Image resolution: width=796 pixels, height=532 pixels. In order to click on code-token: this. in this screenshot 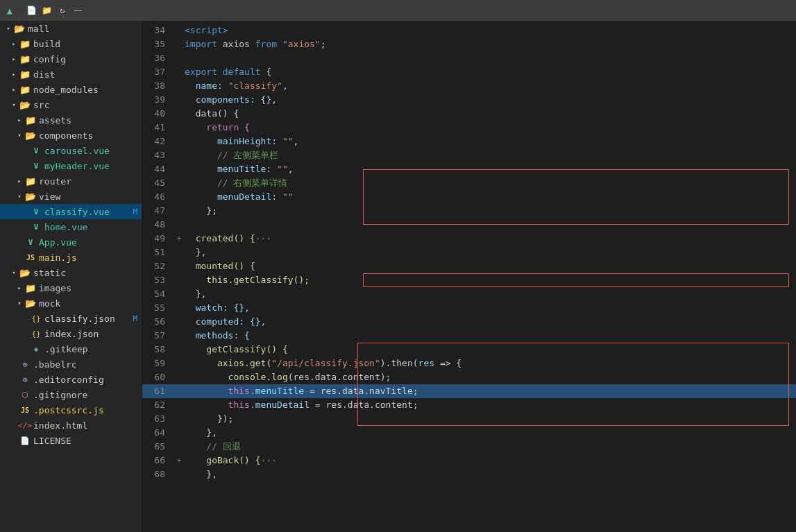, I will do `click(220, 391)`.